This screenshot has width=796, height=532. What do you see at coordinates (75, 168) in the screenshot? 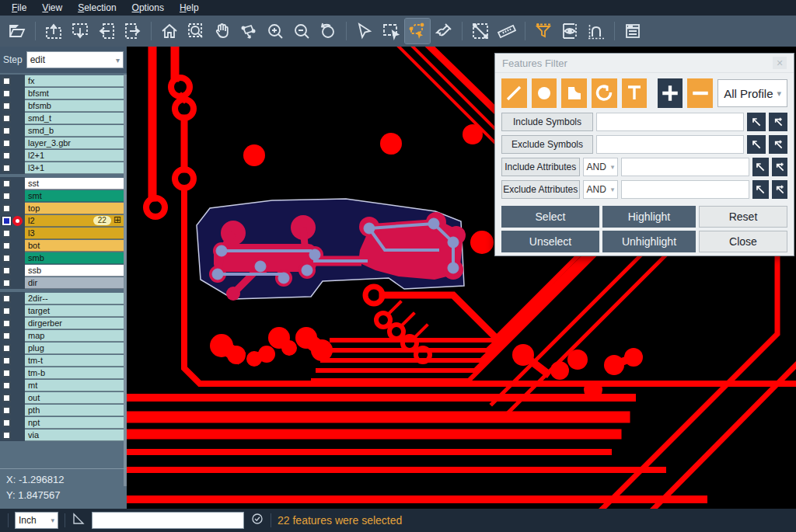
I see `layer-name-cell: l3+1` at bounding box center [75, 168].